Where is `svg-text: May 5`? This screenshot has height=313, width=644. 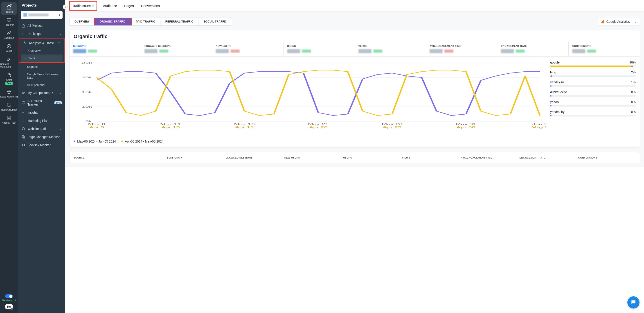 svg-text: May 5 is located at coordinates (538, 127).